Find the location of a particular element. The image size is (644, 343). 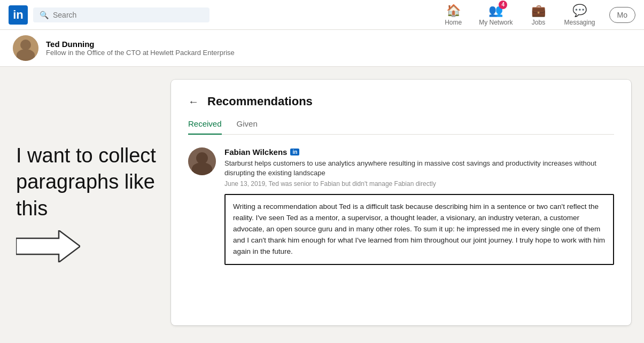

network-icon: 👥 4 is located at coordinates (496, 11).